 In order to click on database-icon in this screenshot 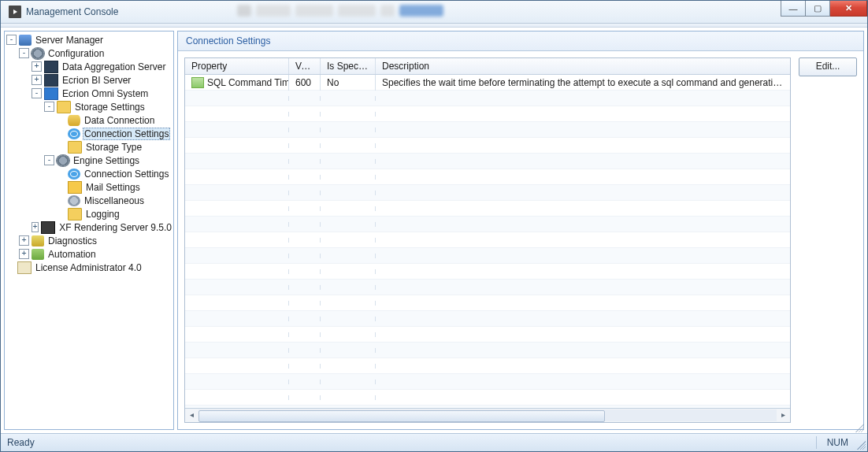, I will do `click(74, 120)`.